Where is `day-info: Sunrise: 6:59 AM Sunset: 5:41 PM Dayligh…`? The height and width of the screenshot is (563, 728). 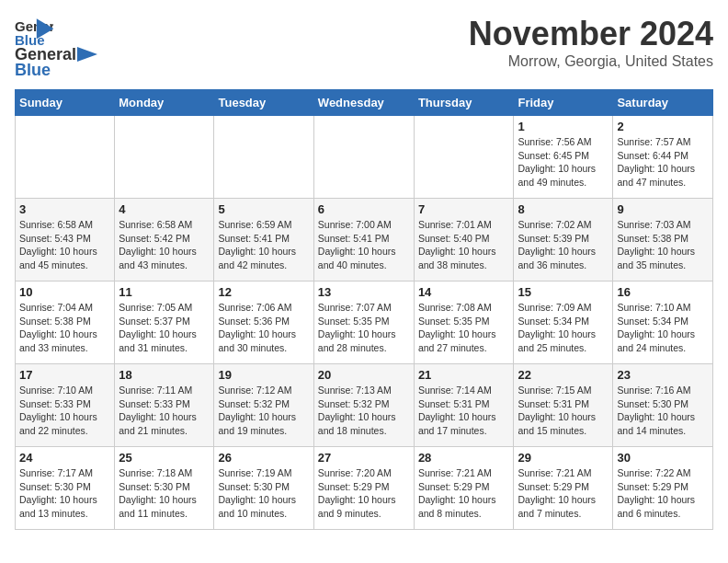 day-info: Sunrise: 6:59 AM Sunset: 5:41 PM Dayligh… is located at coordinates (263, 245).